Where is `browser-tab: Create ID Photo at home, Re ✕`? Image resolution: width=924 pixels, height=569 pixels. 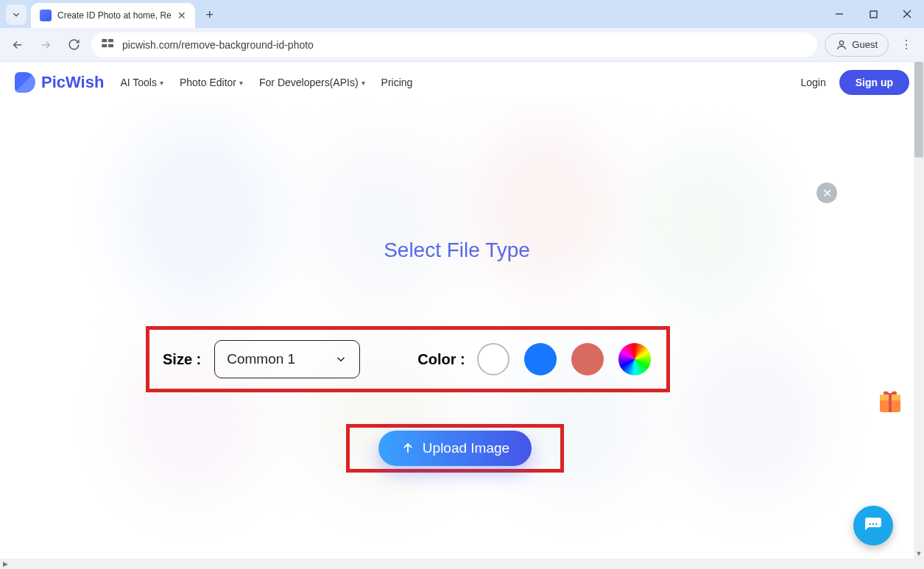 browser-tab: Create ID Photo at home, Re ✕ is located at coordinates (113, 15).